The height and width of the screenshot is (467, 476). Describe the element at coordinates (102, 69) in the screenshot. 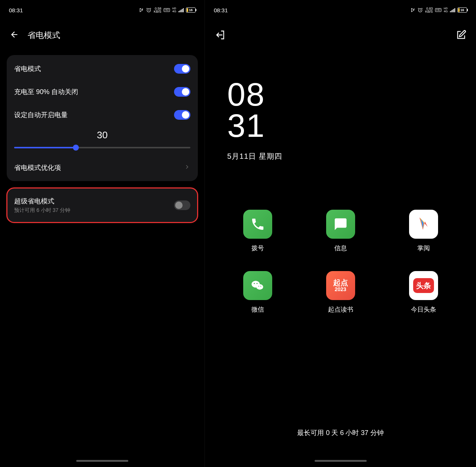

I see `power-saving-row: 省电模式` at that location.